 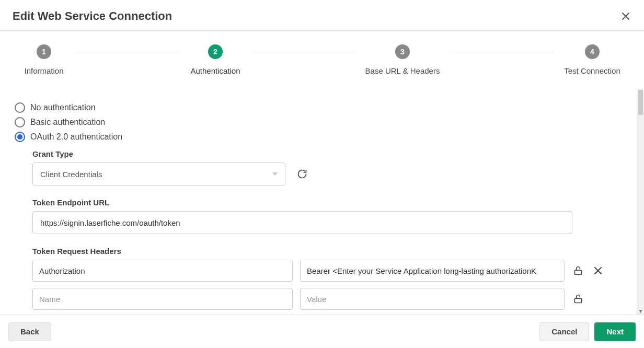 What do you see at coordinates (92, 16) in the screenshot?
I see `dialog-title: Edit Web Service Connection` at bounding box center [92, 16].